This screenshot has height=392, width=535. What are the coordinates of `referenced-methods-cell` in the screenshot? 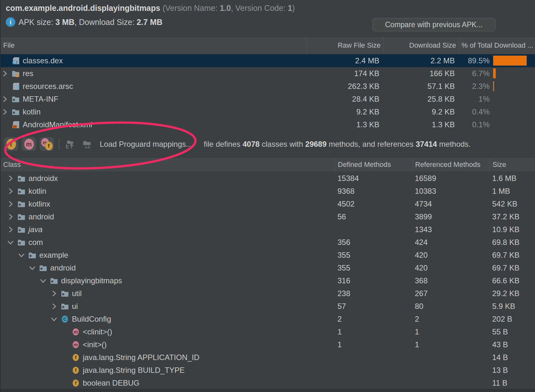 It's located at (451, 370).